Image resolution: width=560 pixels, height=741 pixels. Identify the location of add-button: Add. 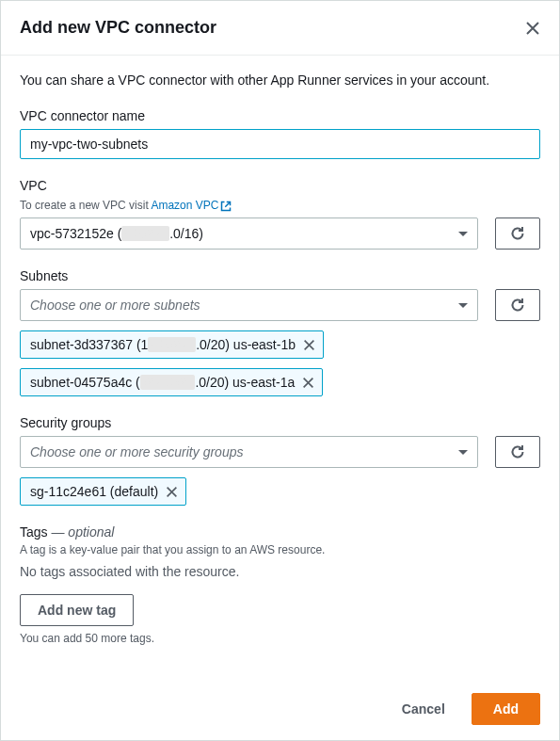
(506, 709).